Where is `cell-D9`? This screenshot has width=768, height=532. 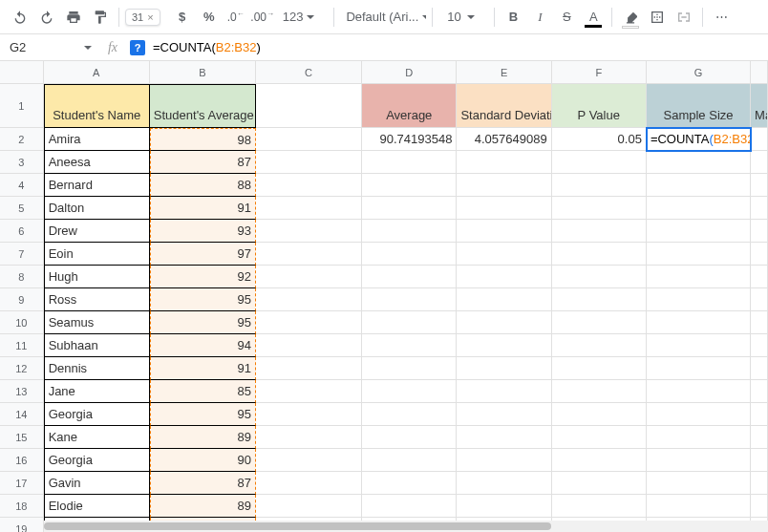 cell-D9 is located at coordinates (409, 300).